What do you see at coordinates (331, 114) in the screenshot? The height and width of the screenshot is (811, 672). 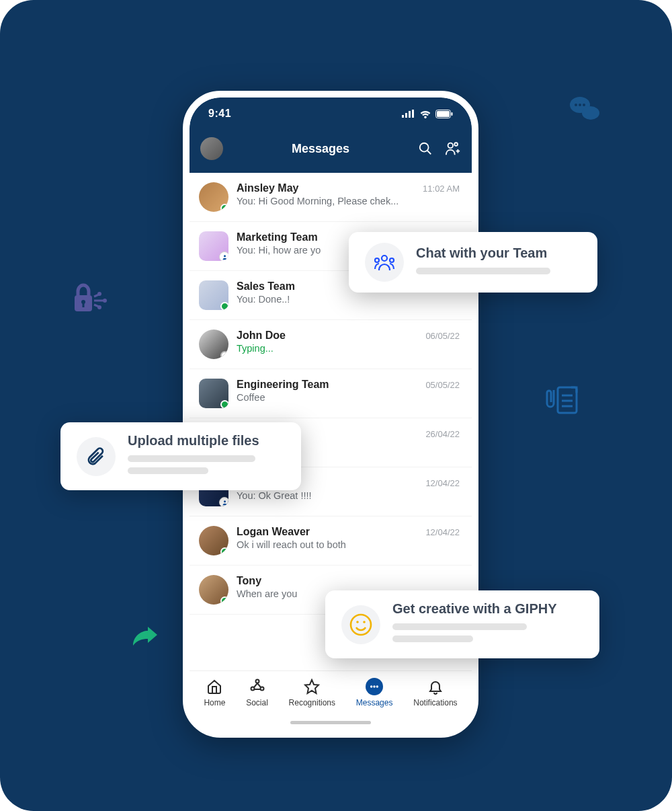 I see `status-bar: 9:41` at bounding box center [331, 114].